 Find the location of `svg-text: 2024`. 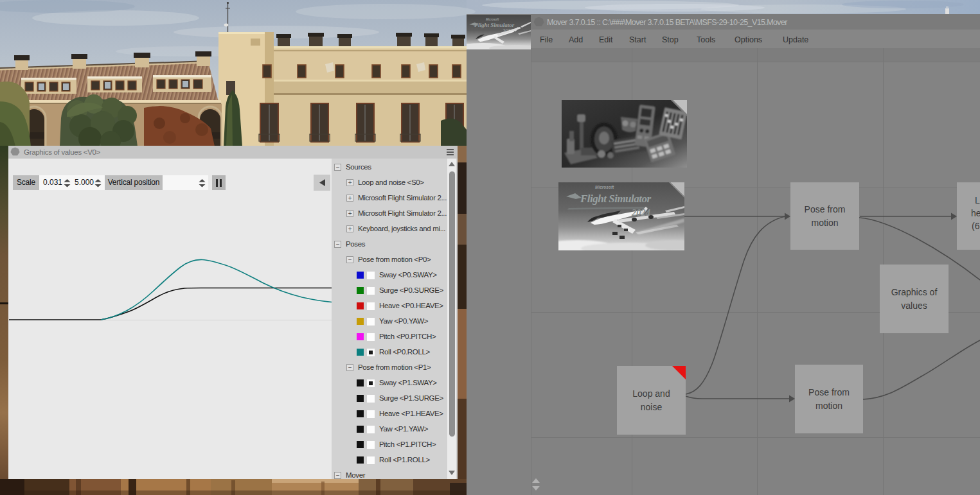

svg-text: 2024 is located at coordinates (641, 213).